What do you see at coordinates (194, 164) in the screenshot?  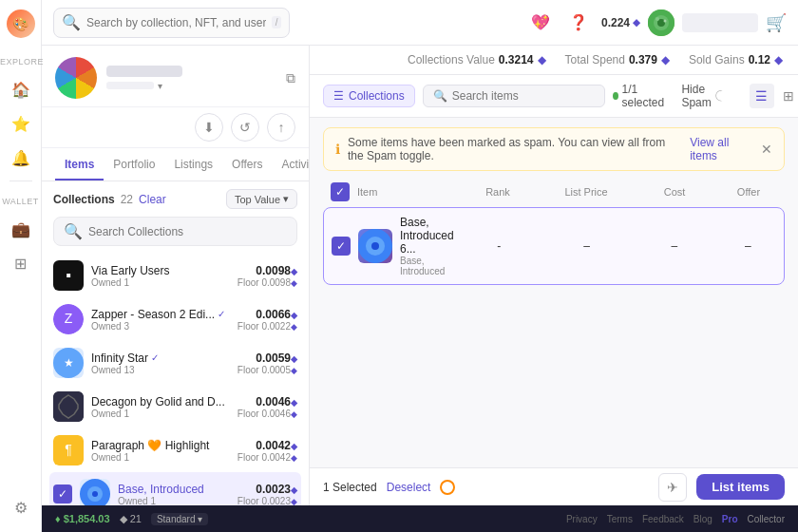 I see `tab-listings: Listings` at bounding box center [194, 164].